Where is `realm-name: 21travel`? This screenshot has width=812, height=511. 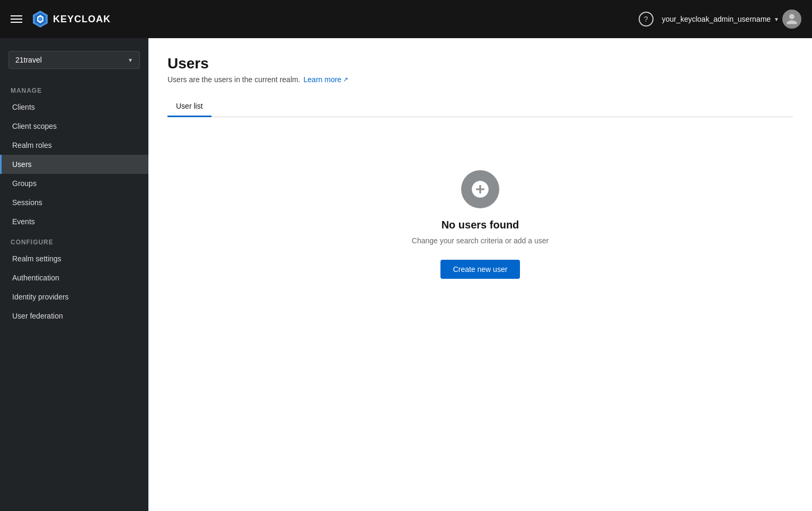 realm-name: 21travel is located at coordinates (29, 60).